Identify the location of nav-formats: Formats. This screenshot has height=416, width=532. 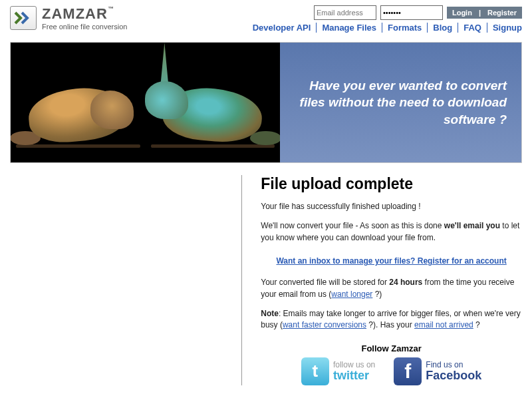
(405, 28).